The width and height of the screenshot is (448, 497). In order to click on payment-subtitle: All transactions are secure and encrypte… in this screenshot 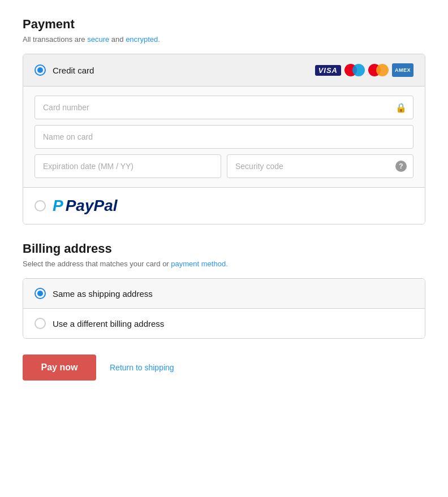, I will do `click(224, 40)`.